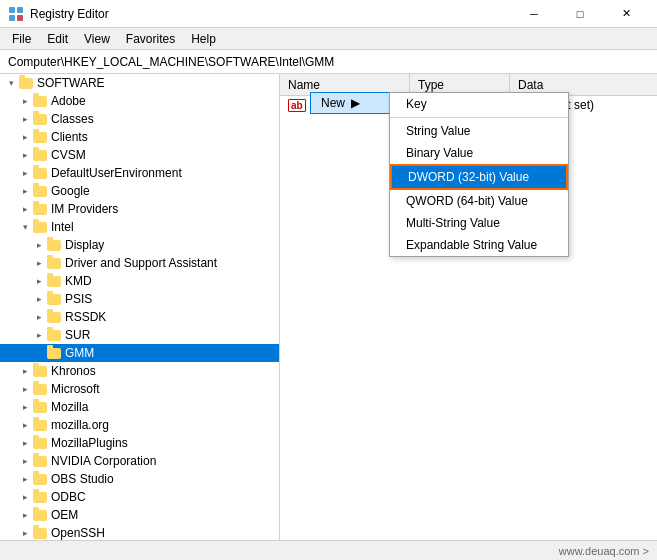 The image size is (657, 560). I want to click on tree-item: ▾SOFTWARE, so click(140, 83).